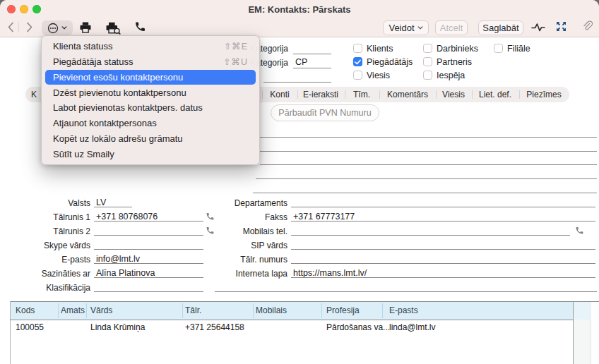 The width and height of the screenshot is (599, 364). What do you see at coordinates (428, 48) in the screenshot?
I see `checkbox-darbinieks` at bounding box center [428, 48].